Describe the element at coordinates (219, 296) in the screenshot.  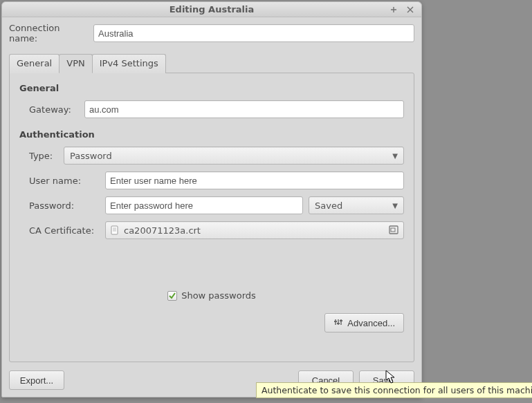
I see `show-passwords-label: Show passwords` at that location.